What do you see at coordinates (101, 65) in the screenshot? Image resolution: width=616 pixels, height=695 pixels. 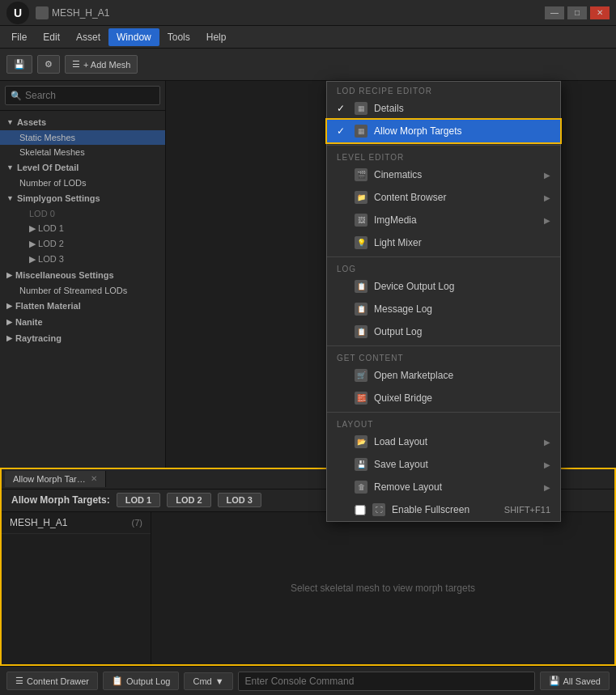 I see `add-mesh-button: ☰ + Add Mesh` at bounding box center [101, 65].